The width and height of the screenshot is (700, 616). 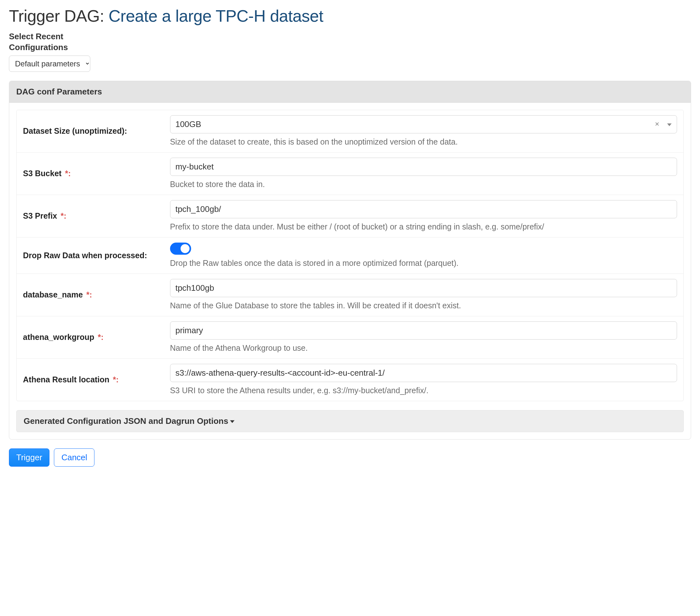 I want to click on param-label-database-name: database_name *:, so click(x=93, y=295).